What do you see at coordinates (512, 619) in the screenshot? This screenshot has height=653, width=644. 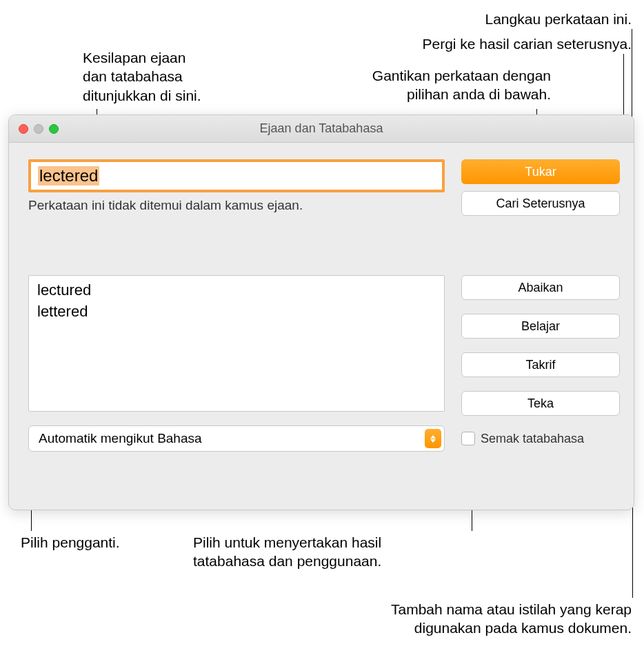 I see `callout-add-term: Tambah nama atau istilah yang kerap digu…` at bounding box center [512, 619].